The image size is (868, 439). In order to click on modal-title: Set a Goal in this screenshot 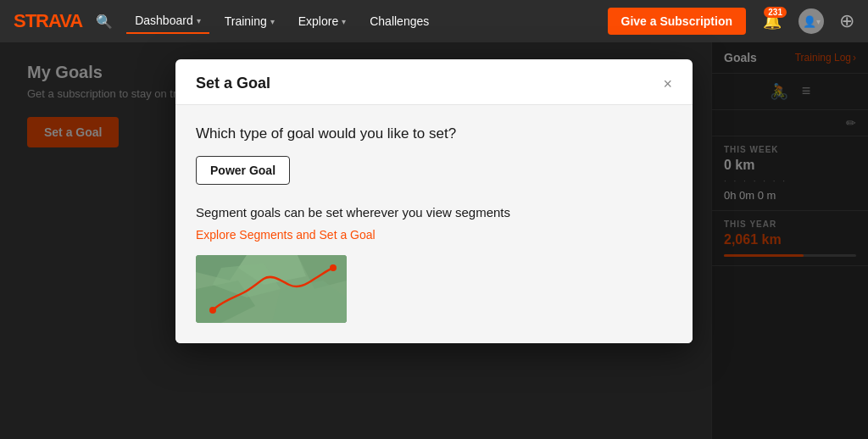, I will do `click(233, 83)`.